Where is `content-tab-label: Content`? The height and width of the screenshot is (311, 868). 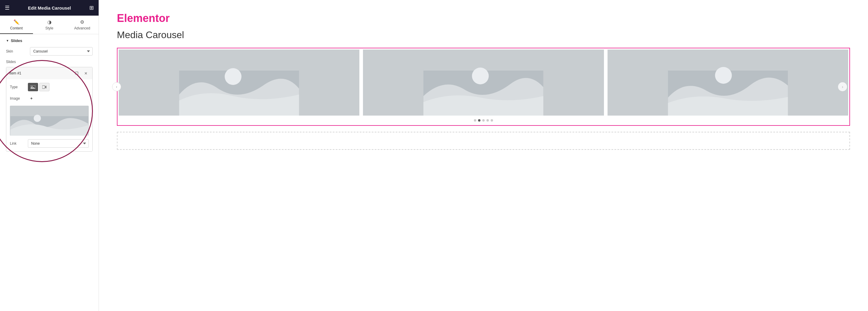
content-tab-label: Content is located at coordinates (17, 28).